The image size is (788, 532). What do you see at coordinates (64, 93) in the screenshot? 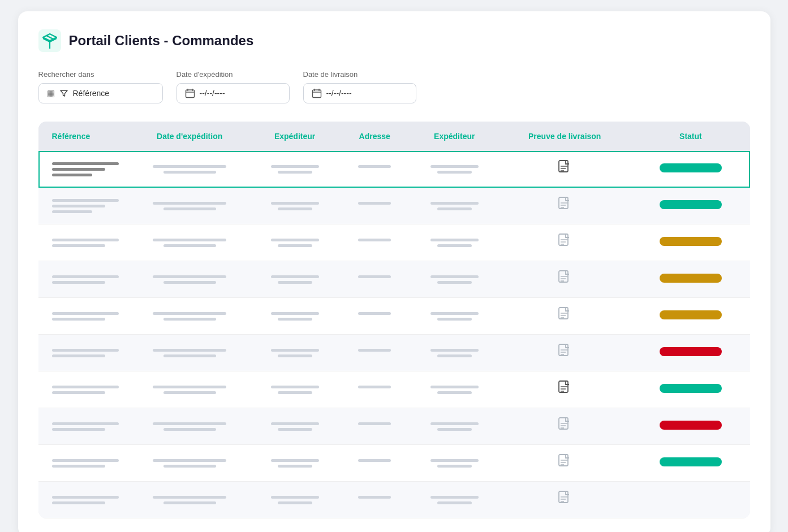
I see `funnel-icon` at bounding box center [64, 93].